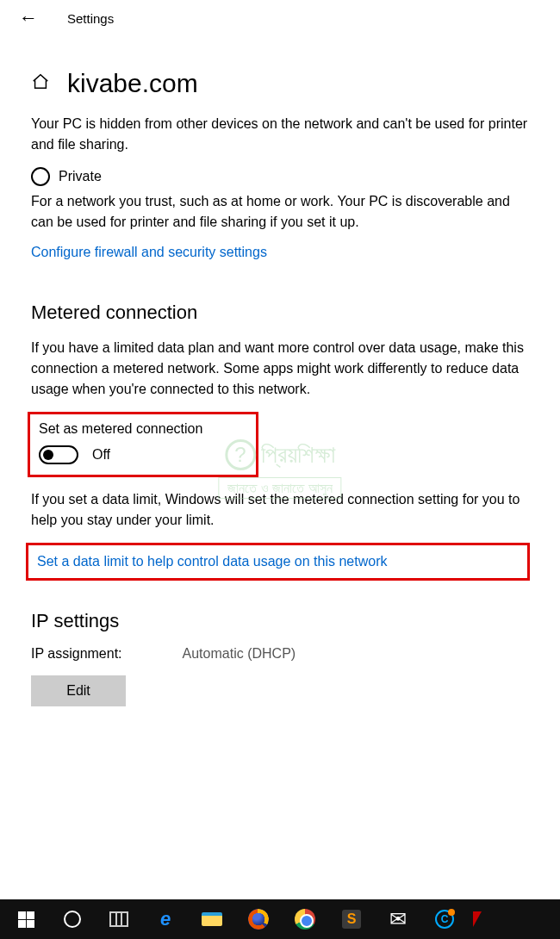 The width and height of the screenshot is (560, 939). What do you see at coordinates (477, 919) in the screenshot?
I see `red-app-icon` at bounding box center [477, 919].